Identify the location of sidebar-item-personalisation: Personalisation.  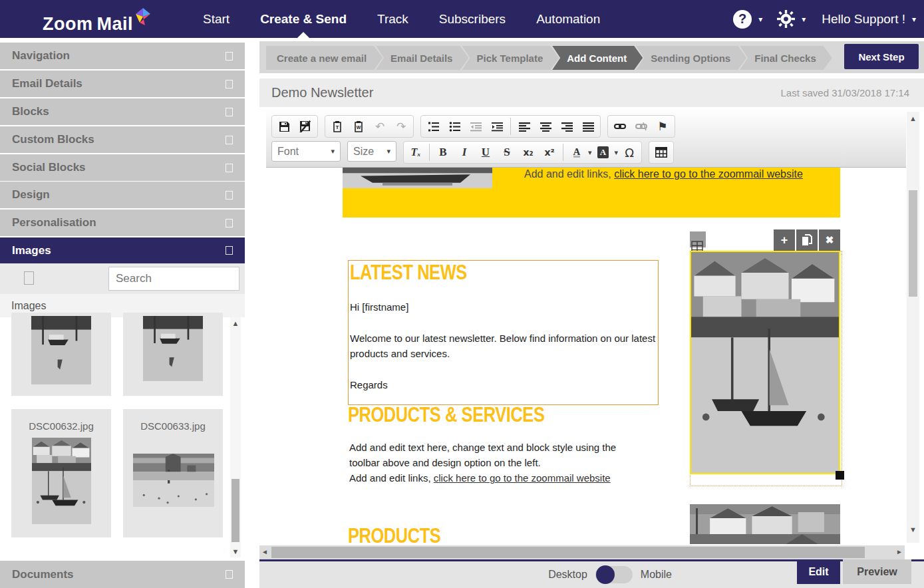
(122, 223).